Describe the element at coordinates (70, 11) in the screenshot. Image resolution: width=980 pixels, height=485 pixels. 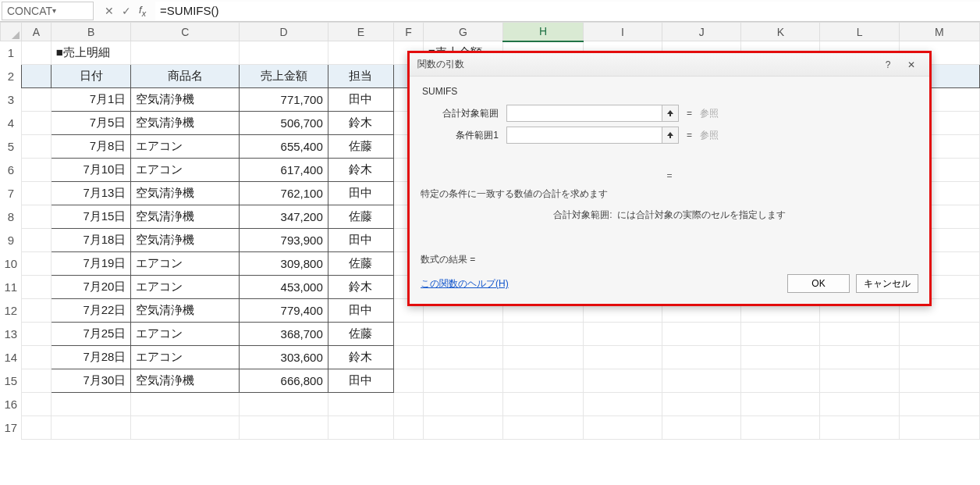
I see `chevron-down-icon: ▾` at that location.